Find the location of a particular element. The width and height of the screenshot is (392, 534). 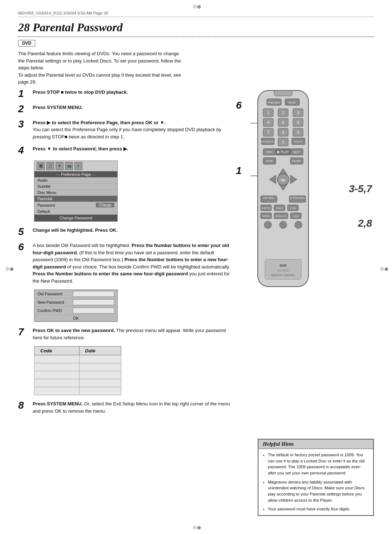

step-content-5: Change will be highlighted. Press OK. is located at coordinates (132, 232).